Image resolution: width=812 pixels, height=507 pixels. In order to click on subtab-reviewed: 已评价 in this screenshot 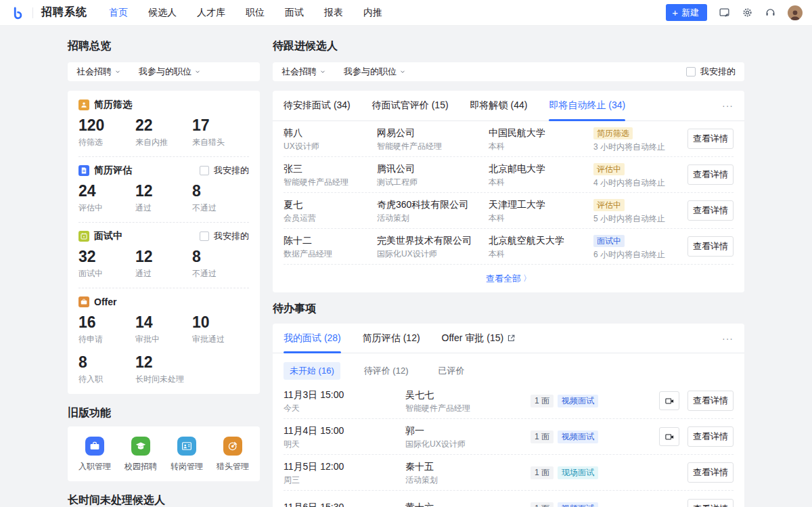, I will do `click(451, 371)`.